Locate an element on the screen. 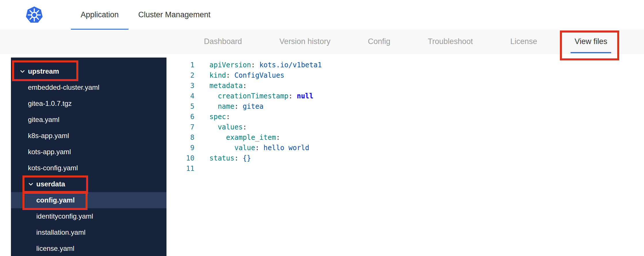 The height and width of the screenshot is (256, 644). code-token: creationTimestamp is located at coordinates (253, 96).